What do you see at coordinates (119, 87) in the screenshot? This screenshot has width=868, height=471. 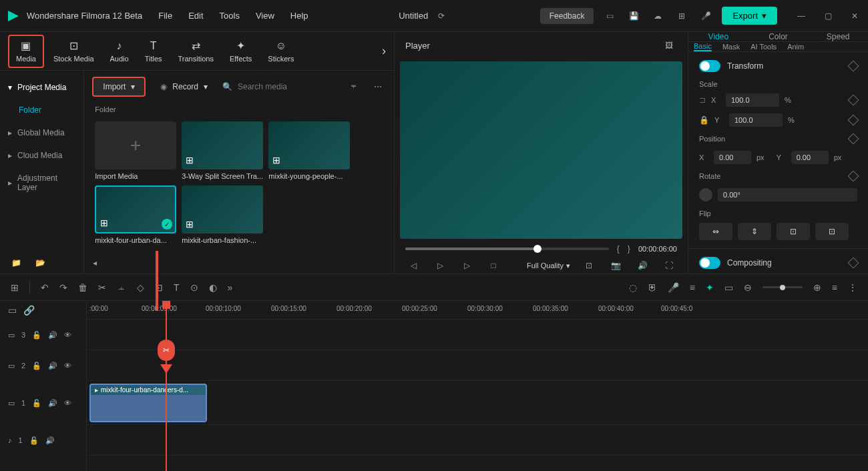 I see `import-button: Import ▾` at bounding box center [119, 87].